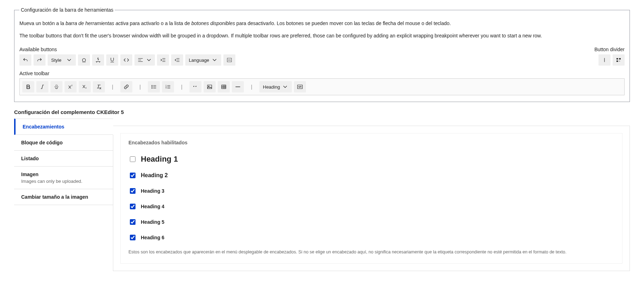 Image resolution: width=644 pixels, height=300 pixels. I want to click on undo-button, so click(25, 60).